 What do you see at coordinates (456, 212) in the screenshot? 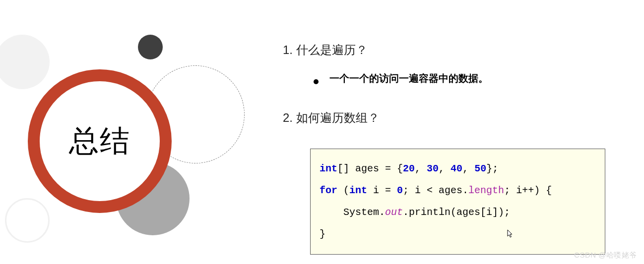
I see `code-text: .println(ages[i]);` at bounding box center [456, 212].